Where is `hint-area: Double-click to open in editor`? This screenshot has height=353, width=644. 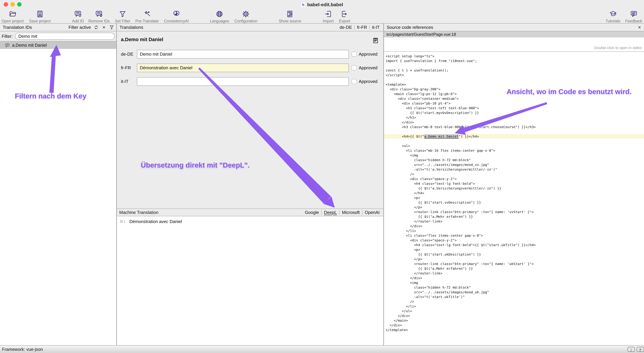
hint-area: Double-click to open in editor is located at coordinates (514, 45).